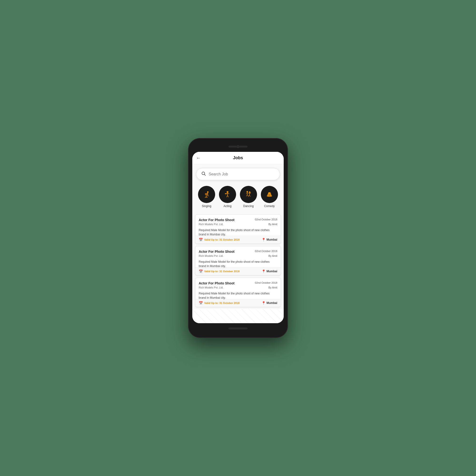  Describe the element at coordinates (270, 194) in the screenshot. I see `comedy-circle` at that location.